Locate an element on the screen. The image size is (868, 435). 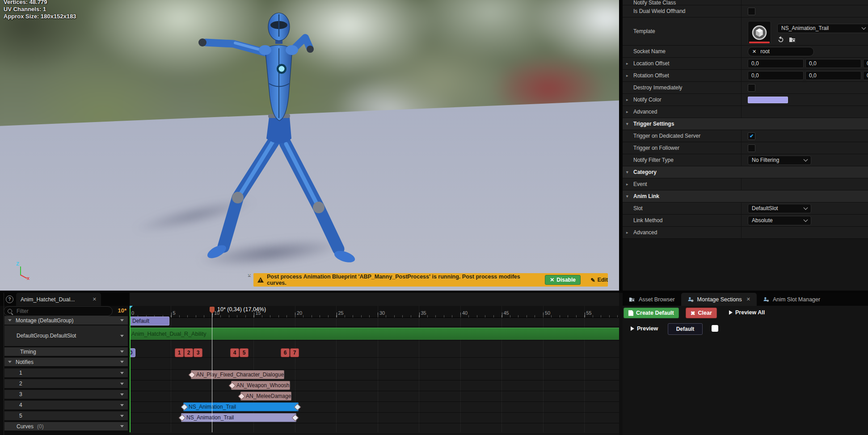
link-method-dropdown: Absolute is located at coordinates (780, 221).